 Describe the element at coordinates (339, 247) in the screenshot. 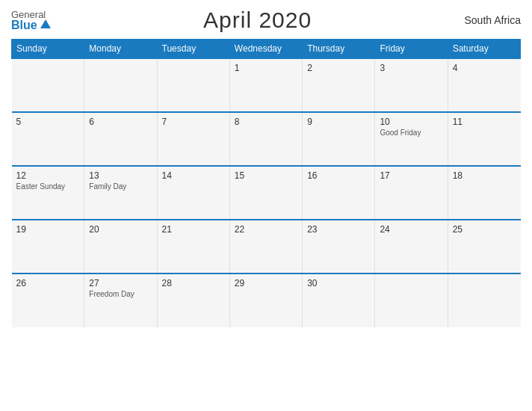

I see `day-cell: 23` at that location.